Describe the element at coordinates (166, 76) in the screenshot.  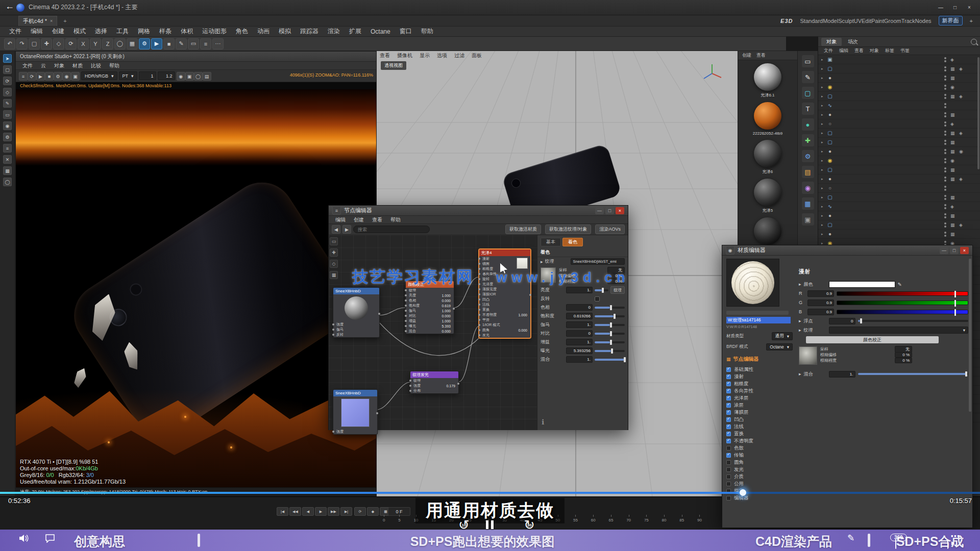
I see `octane-field-2: 1.2` at that location.